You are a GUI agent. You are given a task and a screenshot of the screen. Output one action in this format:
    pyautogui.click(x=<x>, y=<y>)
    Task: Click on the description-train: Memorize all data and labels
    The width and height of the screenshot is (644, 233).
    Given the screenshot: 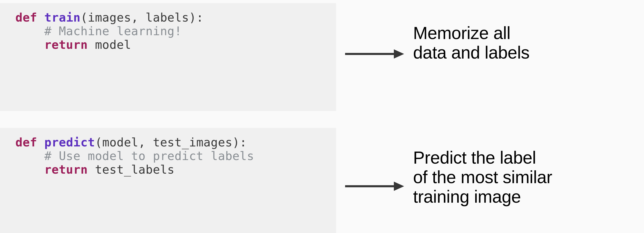 What is the action you would take?
    pyautogui.click(x=471, y=43)
    